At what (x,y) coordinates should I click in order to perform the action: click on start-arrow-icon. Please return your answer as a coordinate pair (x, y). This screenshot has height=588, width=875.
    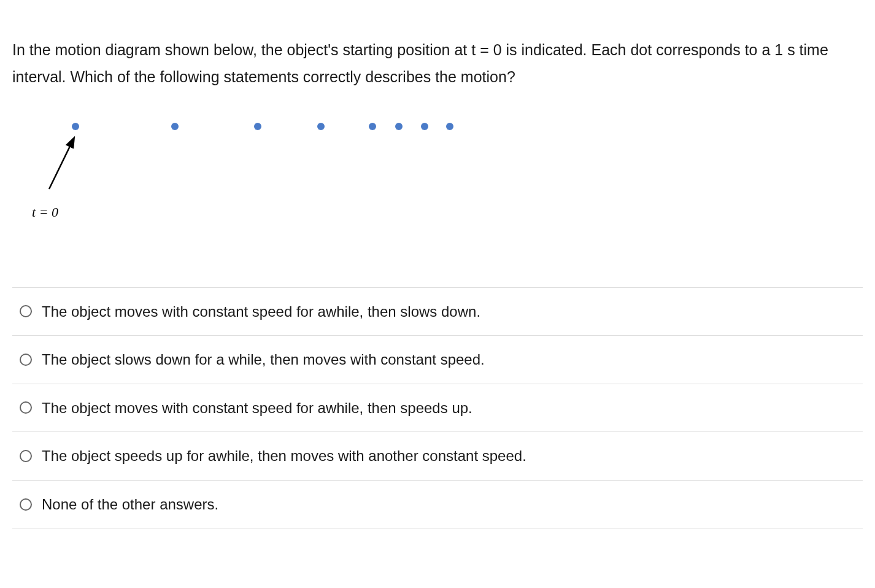
    Looking at the image, I should click on (61, 164).